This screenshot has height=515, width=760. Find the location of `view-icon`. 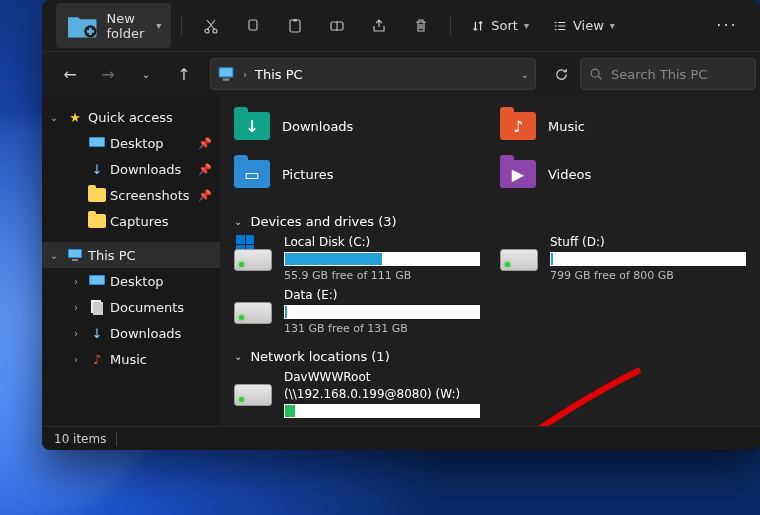

view-icon is located at coordinates (560, 26).